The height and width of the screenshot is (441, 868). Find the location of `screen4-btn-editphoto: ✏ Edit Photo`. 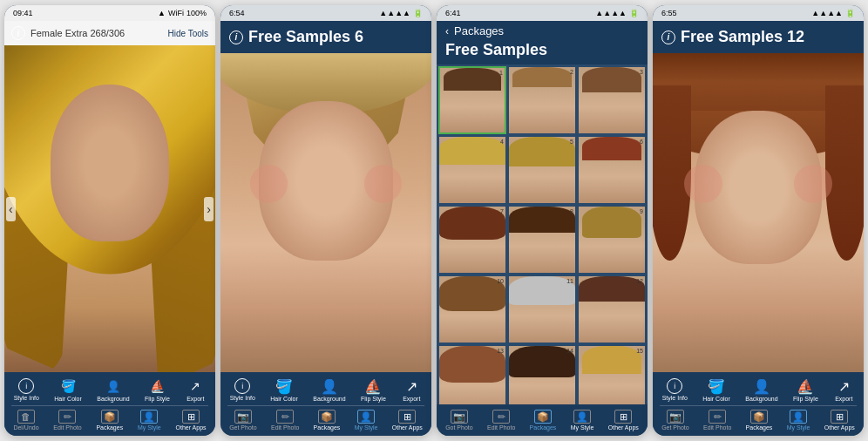

screen4-btn-editphoto: ✏ Edit Photo is located at coordinates (717, 420).